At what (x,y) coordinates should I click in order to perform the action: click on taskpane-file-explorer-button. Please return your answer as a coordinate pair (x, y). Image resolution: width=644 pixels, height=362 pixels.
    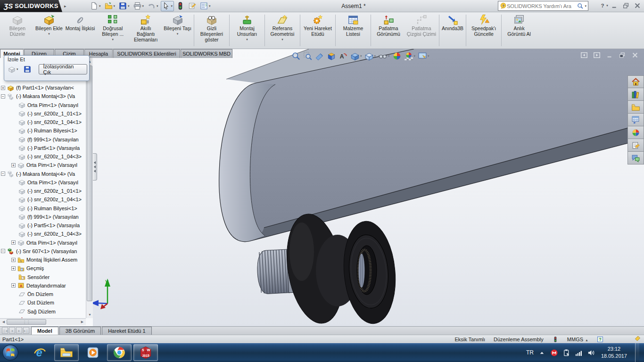
    Looking at the image, I should click on (636, 107).